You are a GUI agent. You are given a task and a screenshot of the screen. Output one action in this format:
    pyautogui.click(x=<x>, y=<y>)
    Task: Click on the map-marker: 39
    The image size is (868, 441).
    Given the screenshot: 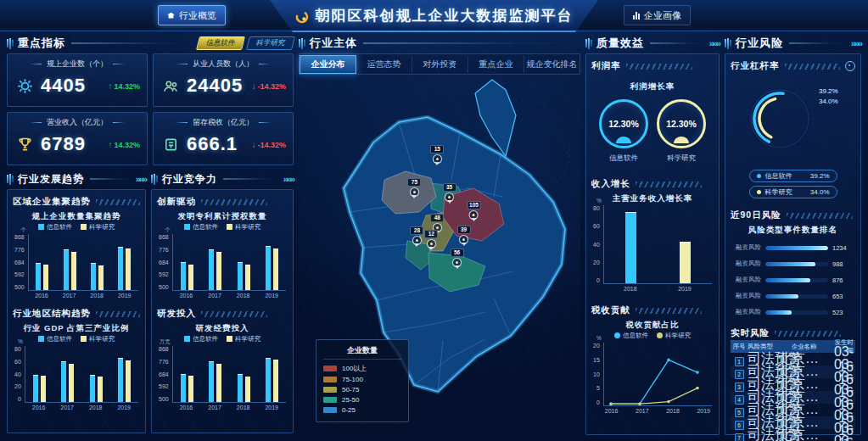 What is the action you would take?
    pyautogui.click(x=464, y=235)
    